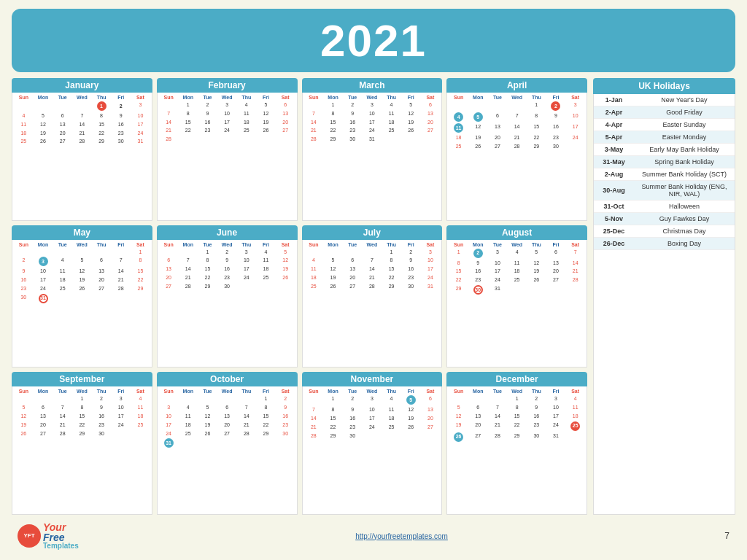 This screenshot has width=747, height=560. I want to click on month-block-january: JanuarySunMonTueWedThuFriSat123456789101…, so click(82, 149).